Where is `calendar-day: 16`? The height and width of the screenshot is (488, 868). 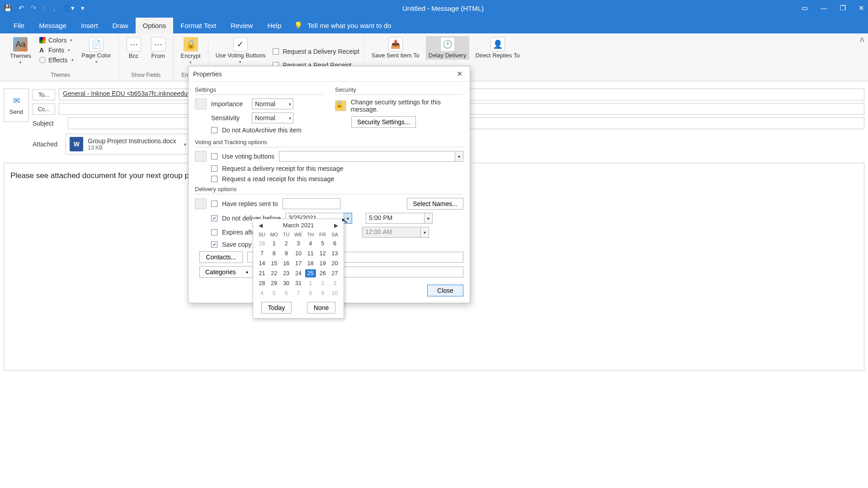 calendar-day: 16 is located at coordinates (287, 263).